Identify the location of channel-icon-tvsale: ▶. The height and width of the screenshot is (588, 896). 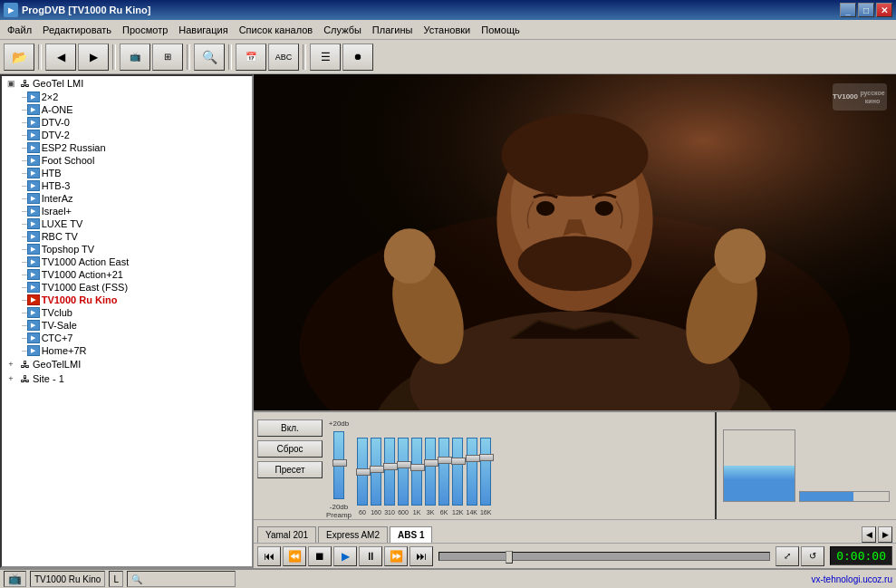
(34, 325).